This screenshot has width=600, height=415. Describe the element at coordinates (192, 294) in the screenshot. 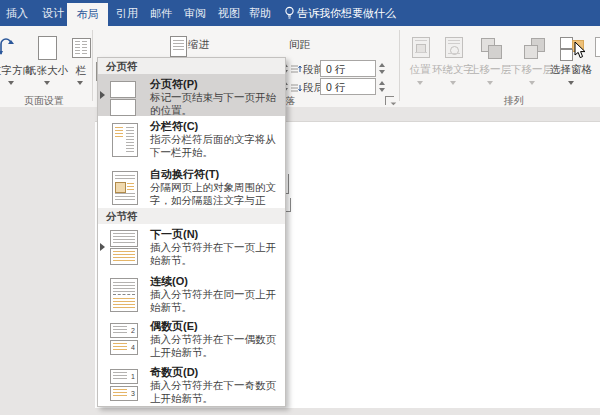

I see `menu-item-continuous: 连续(O) 插入分节符并在同一页上开始新节。` at that location.